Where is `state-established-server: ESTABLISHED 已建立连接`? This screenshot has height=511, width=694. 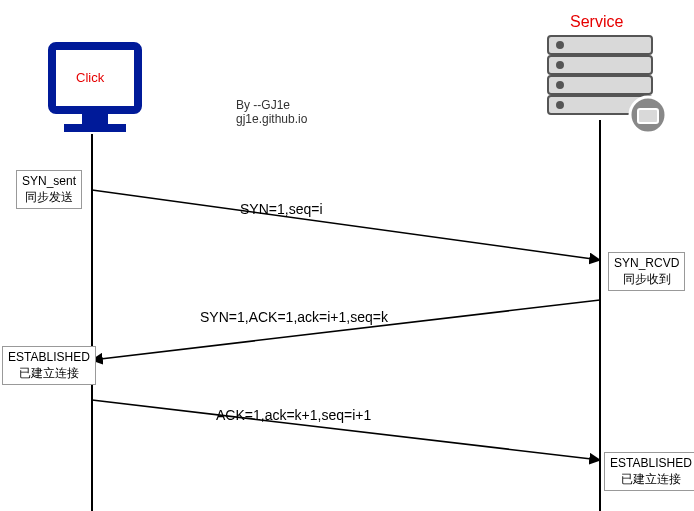 state-established-server: ESTABLISHED 已建立连接 is located at coordinates (649, 472).